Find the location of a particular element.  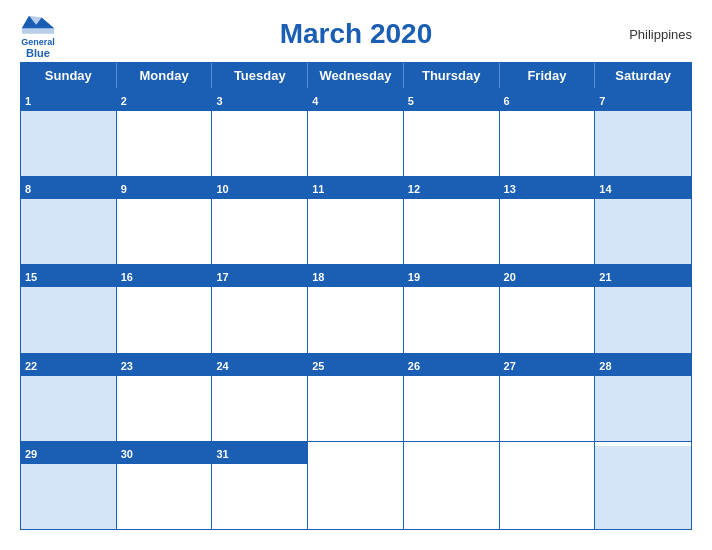

header-sunday: Sunday is located at coordinates (69, 76).